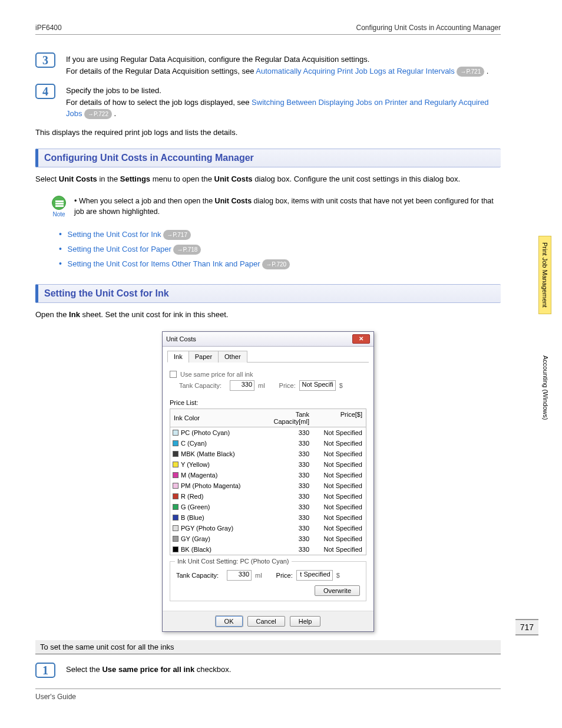  Describe the element at coordinates (341, 386) in the screenshot. I see `currency-top: $` at that location.